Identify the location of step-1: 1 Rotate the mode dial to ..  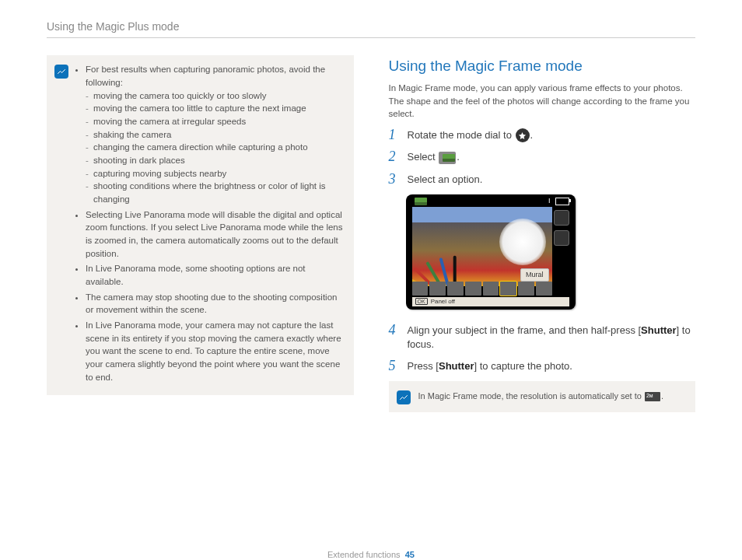
(543, 135).